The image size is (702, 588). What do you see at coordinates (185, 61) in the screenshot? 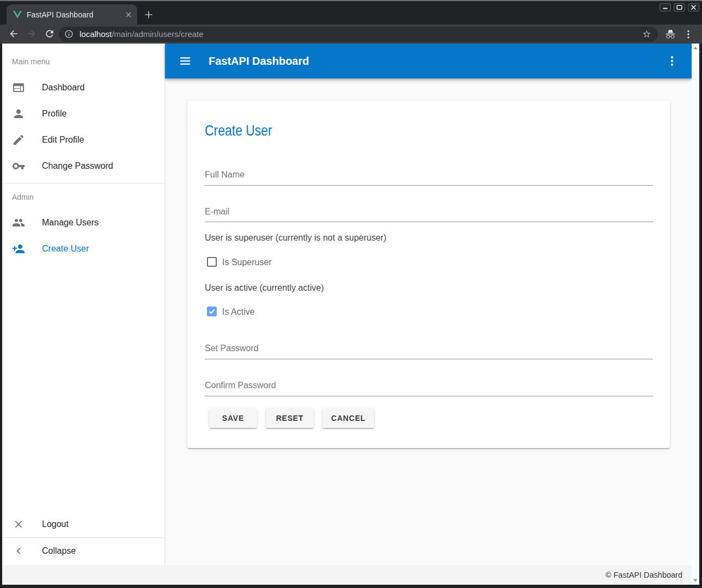
I see `hamburger-menu-icon` at bounding box center [185, 61].